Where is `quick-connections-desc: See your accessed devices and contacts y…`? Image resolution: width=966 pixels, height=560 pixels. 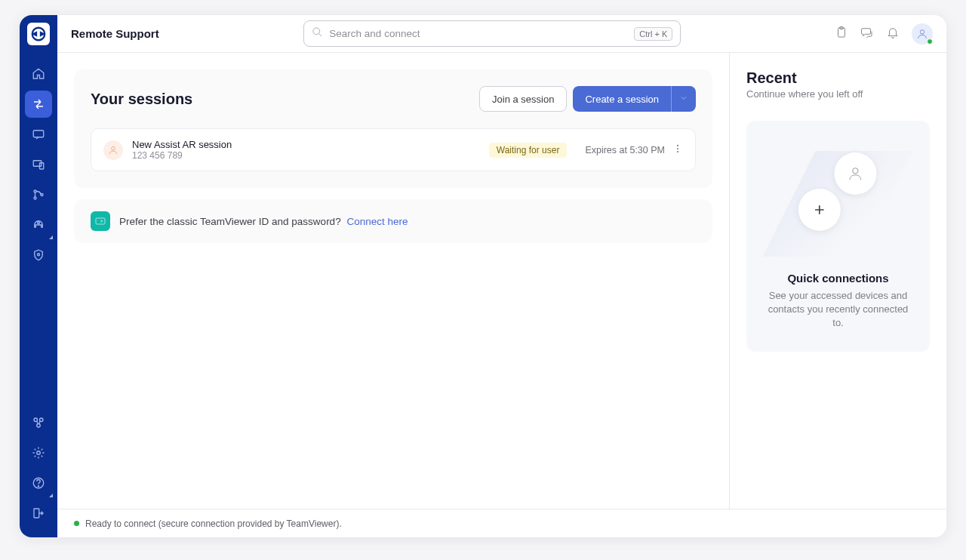 quick-connections-desc: See your accessed devices and contacts y… is located at coordinates (838, 309).